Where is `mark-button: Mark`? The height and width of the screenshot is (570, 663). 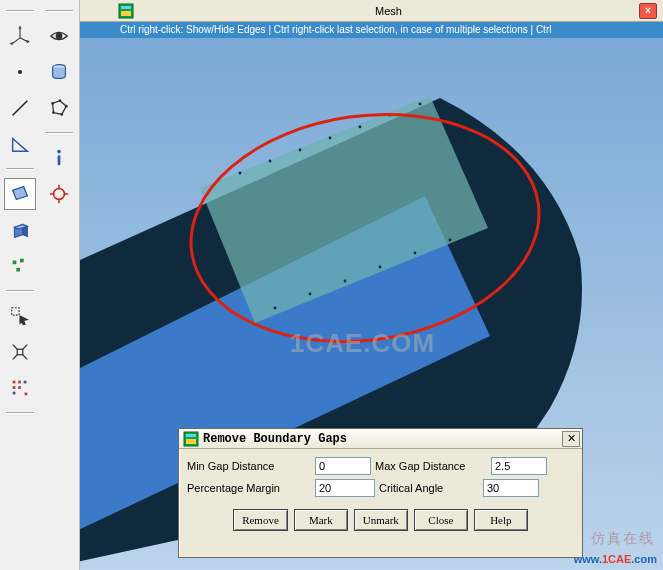 mark-button: Mark is located at coordinates (321, 520).